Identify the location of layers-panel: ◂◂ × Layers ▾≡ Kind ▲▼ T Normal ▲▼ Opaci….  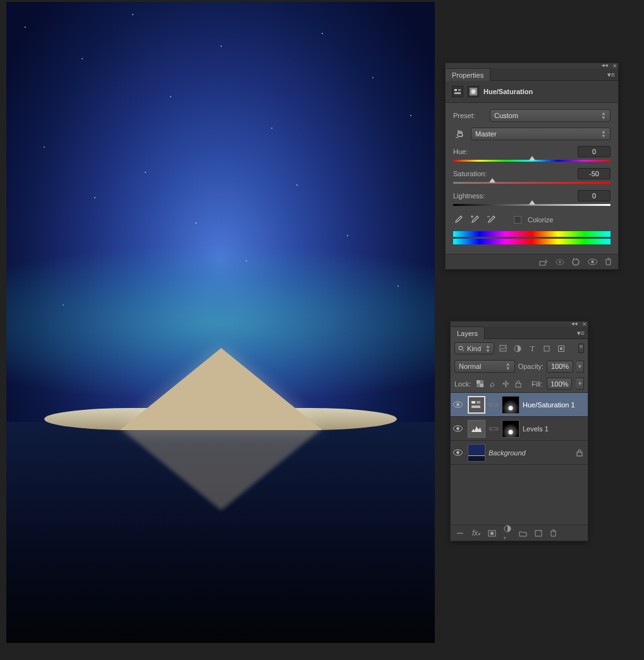
(519, 431).